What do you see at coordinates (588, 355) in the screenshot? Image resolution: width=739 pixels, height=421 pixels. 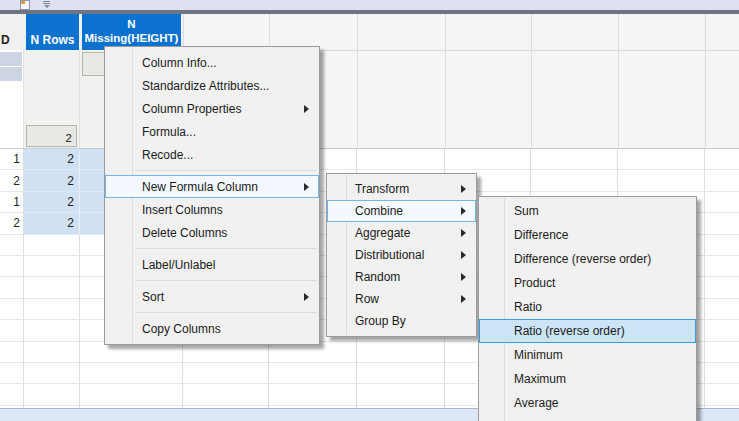 I see `menu-item: Minimum` at bounding box center [588, 355].